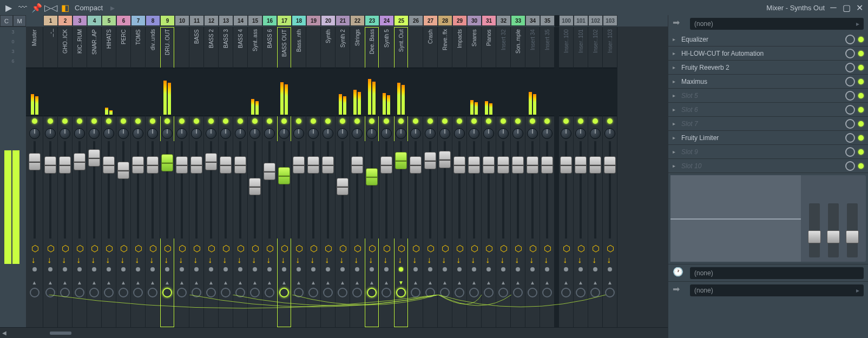  What do you see at coordinates (675, 151) in the screenshot?
I see `fx-expand-icon: ▸` at bounding box center [675, 151].